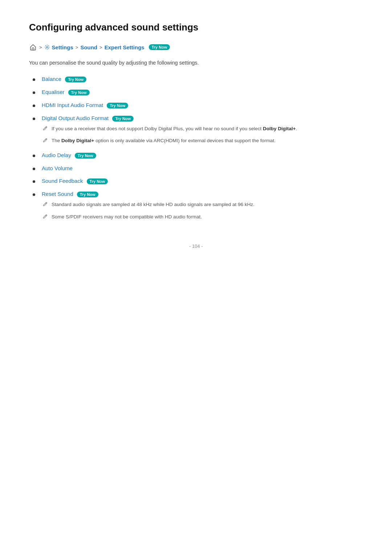 The width and height of the screenshot is (392, 554). I want to click on sub-note: The Dolby Digital+ option is only availa…, so click(170, 141).